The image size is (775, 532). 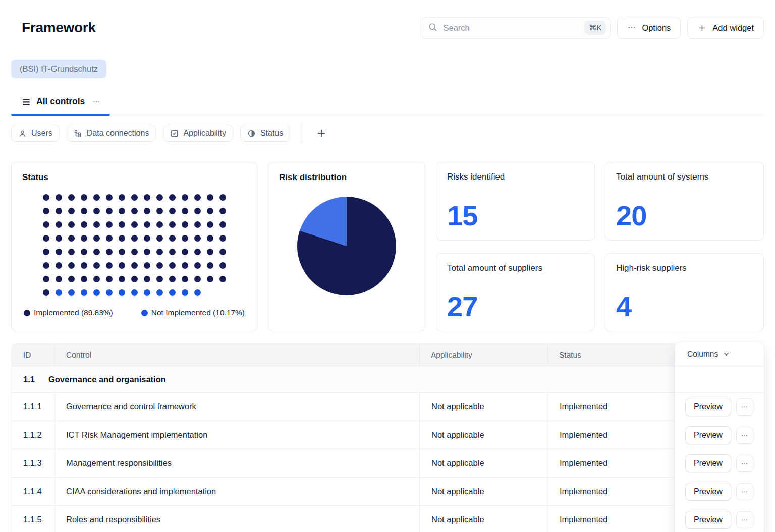 I want to click on section-row: 1.1 Governance and organisation, so click(x=388, y=379).